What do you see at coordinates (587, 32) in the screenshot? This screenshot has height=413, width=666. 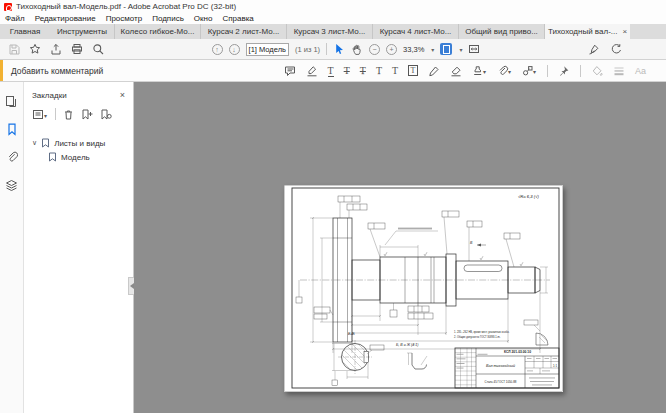 I see `tab-doc-active: Тихоходный вал-... ×` at bounding box center [587, 32].